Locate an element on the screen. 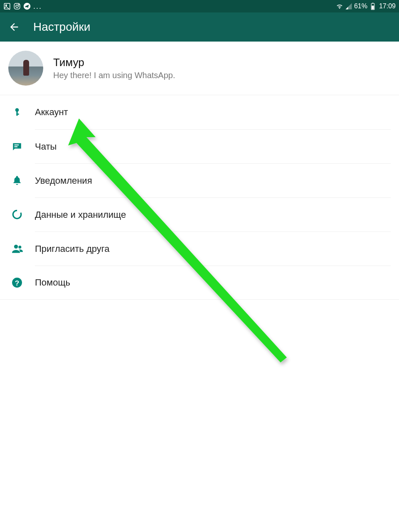 The height and width of the screenshot is (532, 399). profile-row: Тимур Hey there! I am using WhatsApp. is located at coordinates (200, 68).